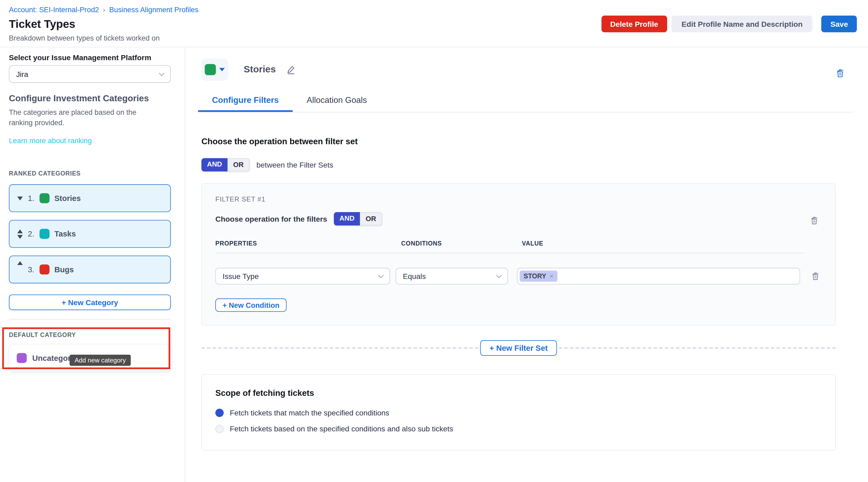 The height and width of the screenshot is (482, 868). Describe the element at coordinates (414, 276) in the screenshot. I see `condition-select-value: Equals` at that location.